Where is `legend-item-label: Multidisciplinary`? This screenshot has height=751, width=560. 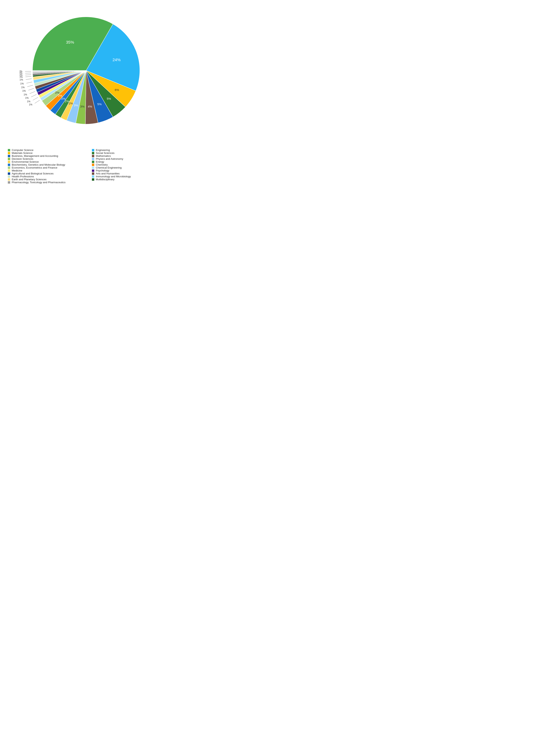 legend-item-label: Multidisciplinary is located at coordinates (105, 180).